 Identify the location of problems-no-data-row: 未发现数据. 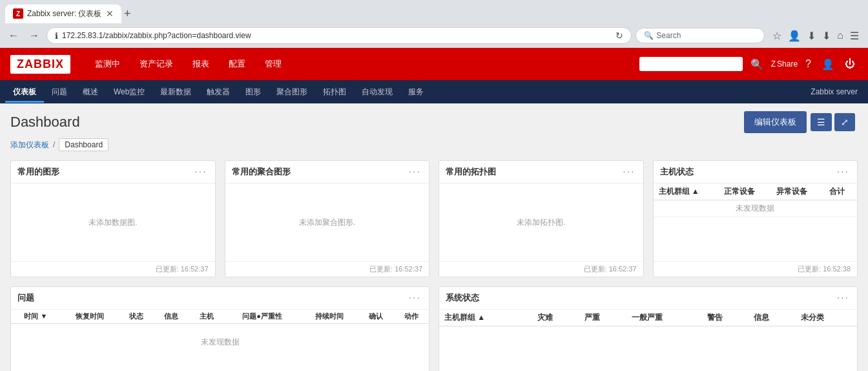
(220, 343).